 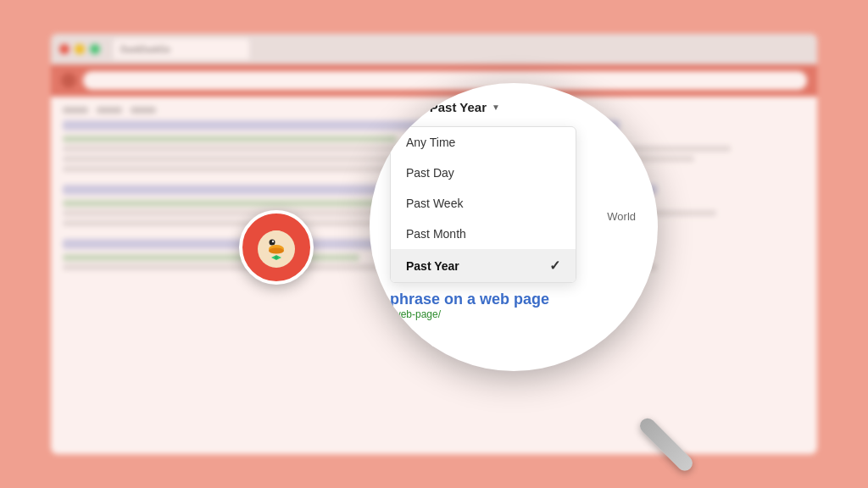 I want to click on result-title-partial: phrase on a web page, so click(x=514, y=300).